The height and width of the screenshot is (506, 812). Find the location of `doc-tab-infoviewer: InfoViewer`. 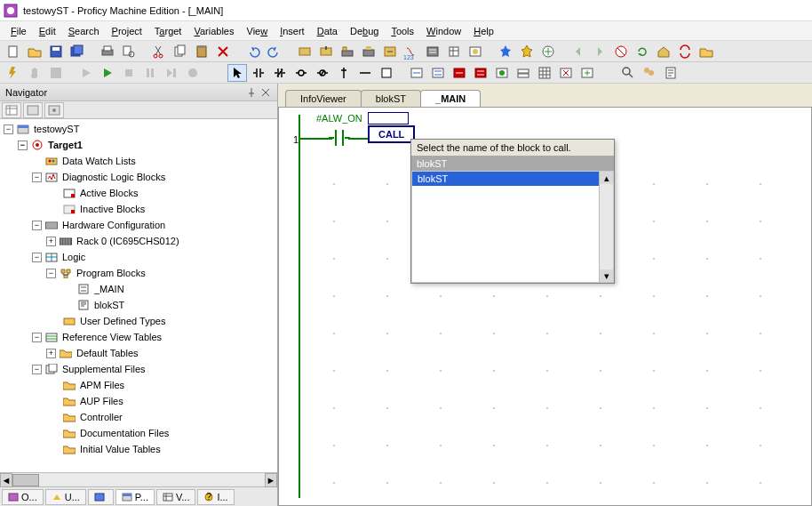

doc-tab-infoviewer: InfoViewer is located at coordinates (323, 98).